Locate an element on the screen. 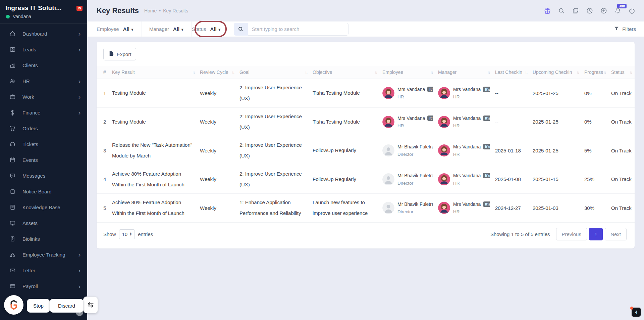  col-manager: Manager↑↓ is located at coordinates (464, 73).